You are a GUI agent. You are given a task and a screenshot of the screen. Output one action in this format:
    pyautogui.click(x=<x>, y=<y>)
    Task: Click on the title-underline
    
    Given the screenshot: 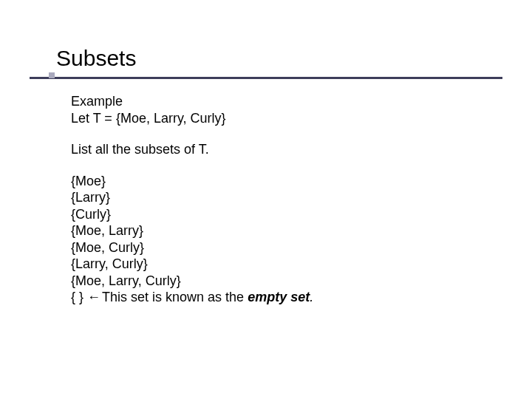 What is the action you would take?
    pyautogui.click(x=266, y=78)
    